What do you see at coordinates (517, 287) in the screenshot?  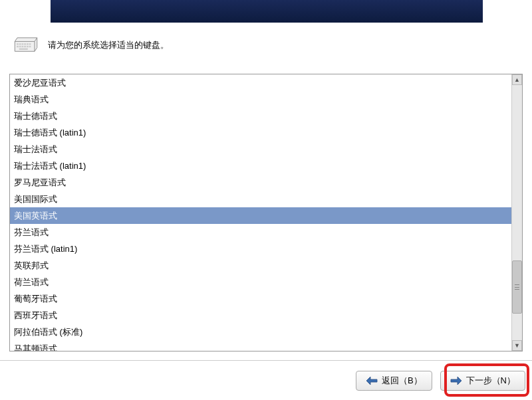 I see `scroll-thumb` at bounding box center [517, 287].